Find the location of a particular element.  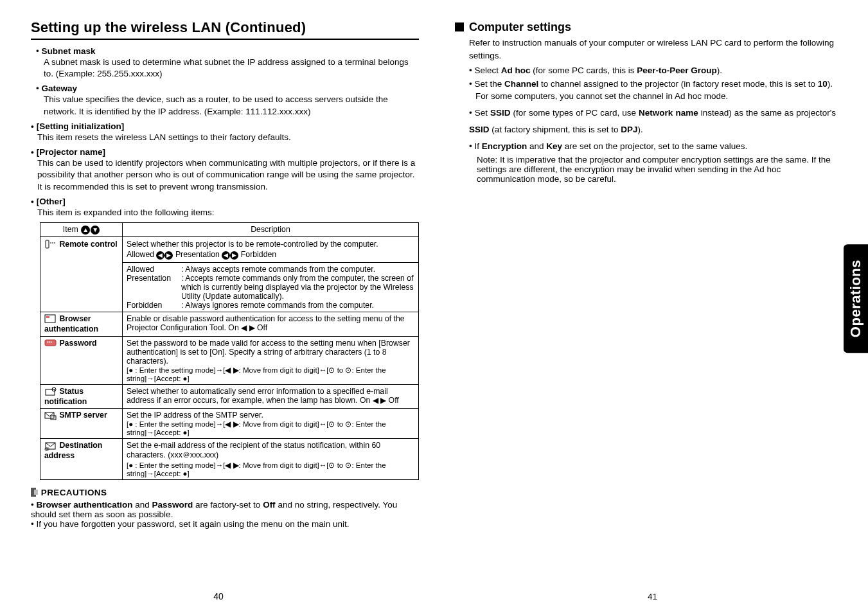

precaution-2: • If you have forgotten your password, s… is located at coordinates (225, 524).